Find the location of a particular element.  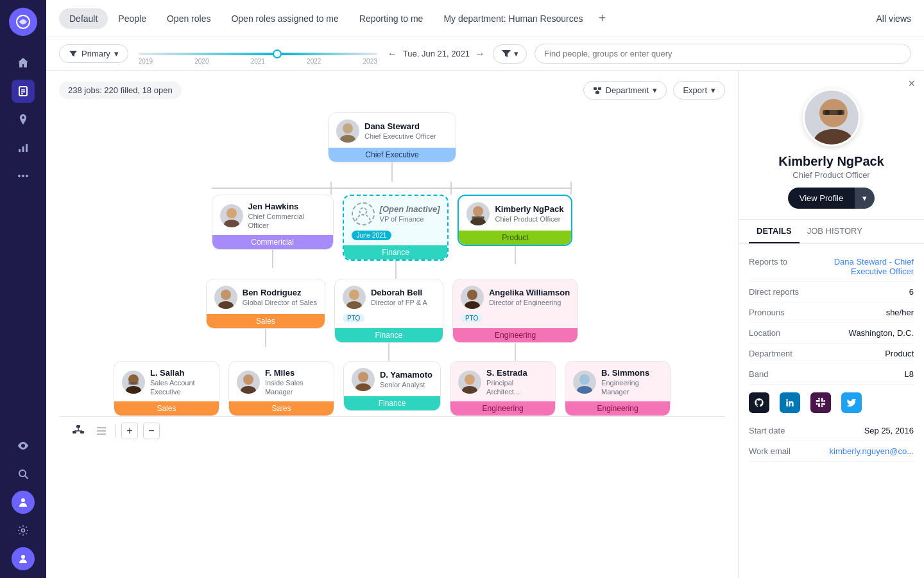

timeline-track is located at coordinates (258, 54).